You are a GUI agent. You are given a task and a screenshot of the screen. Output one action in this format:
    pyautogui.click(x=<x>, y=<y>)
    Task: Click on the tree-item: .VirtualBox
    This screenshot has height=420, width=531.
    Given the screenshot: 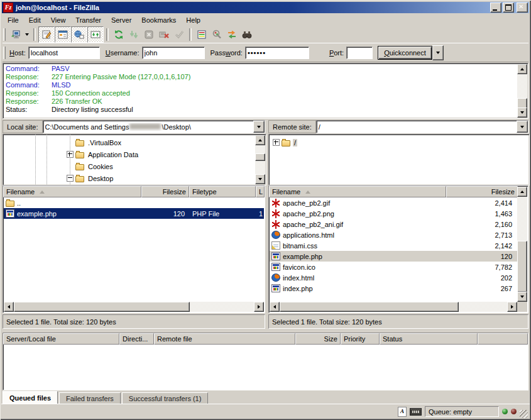 What is the action you would take?
    pyautogui.click(x=161, y=142)
    